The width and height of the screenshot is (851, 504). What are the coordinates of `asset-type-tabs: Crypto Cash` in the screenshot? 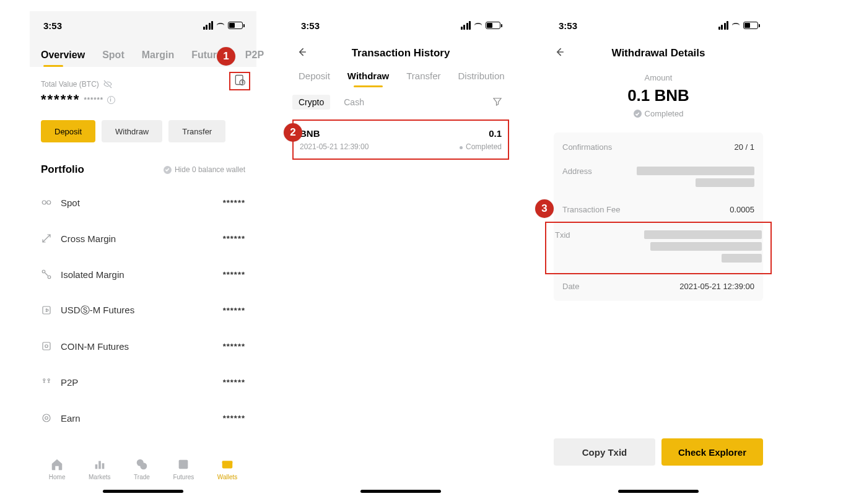 It's located at (401, 102).